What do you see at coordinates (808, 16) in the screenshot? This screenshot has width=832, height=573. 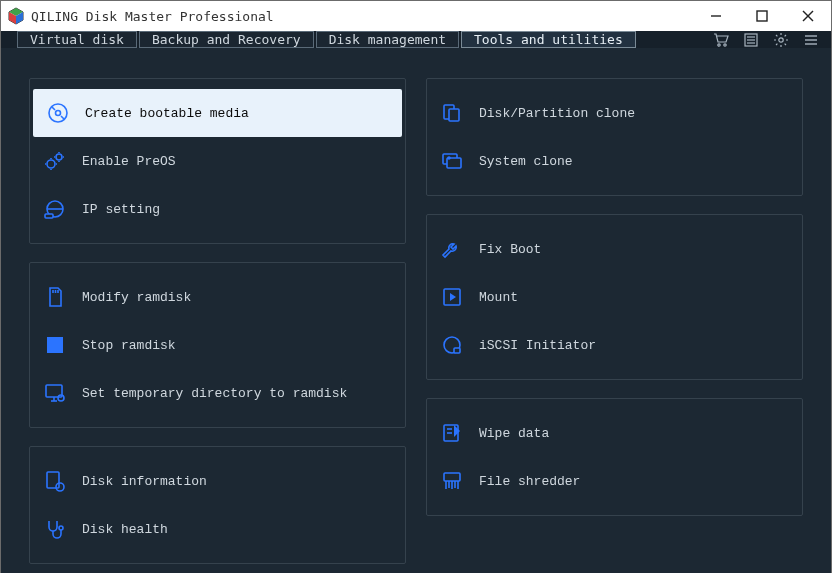 I see `close-button` at bounding box center [808, 16].